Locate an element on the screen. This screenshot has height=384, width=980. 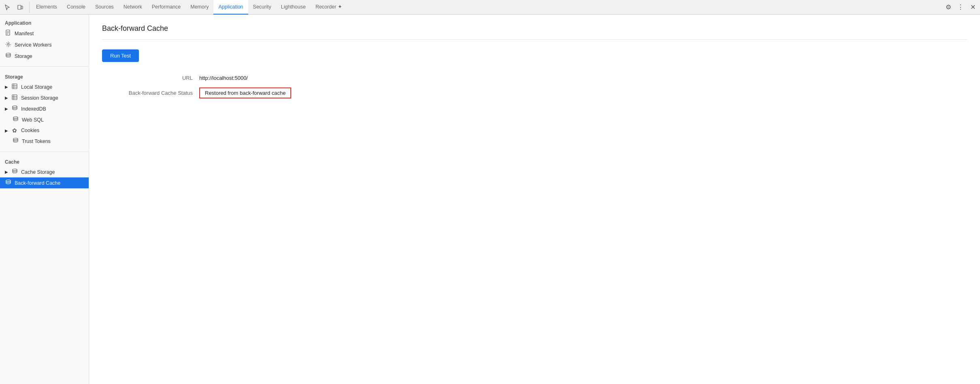
storage-icon-bfcache is located at coordinates (8, 183).